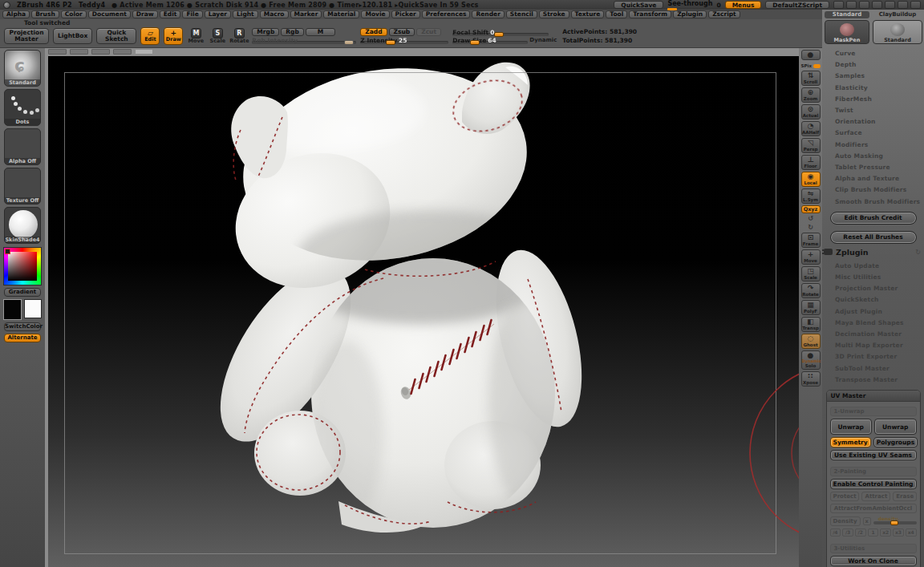 The height and width of the screenshot is (567, 924). What do you see at coordinates (45, 14) in the screenshot?
I see `menu-item: Brush` at bounding box center [45, 14].